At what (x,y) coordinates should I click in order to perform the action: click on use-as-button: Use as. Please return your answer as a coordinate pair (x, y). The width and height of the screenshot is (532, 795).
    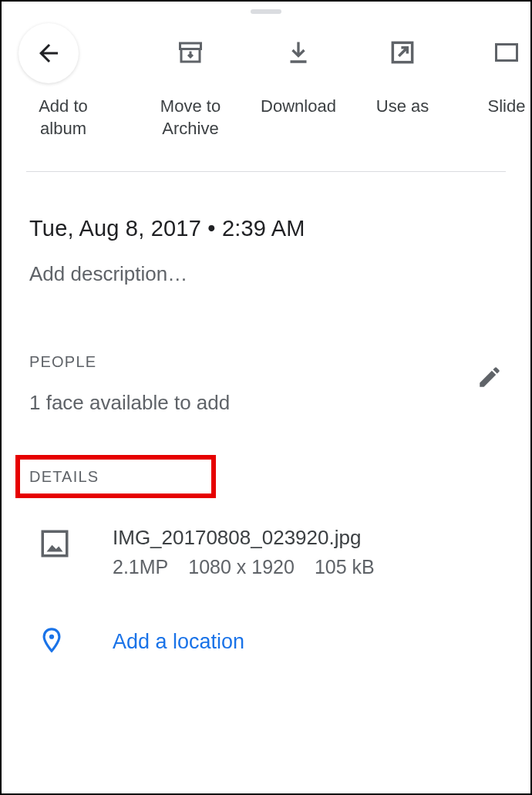
    Looking at the image, I should click on (402, 86).